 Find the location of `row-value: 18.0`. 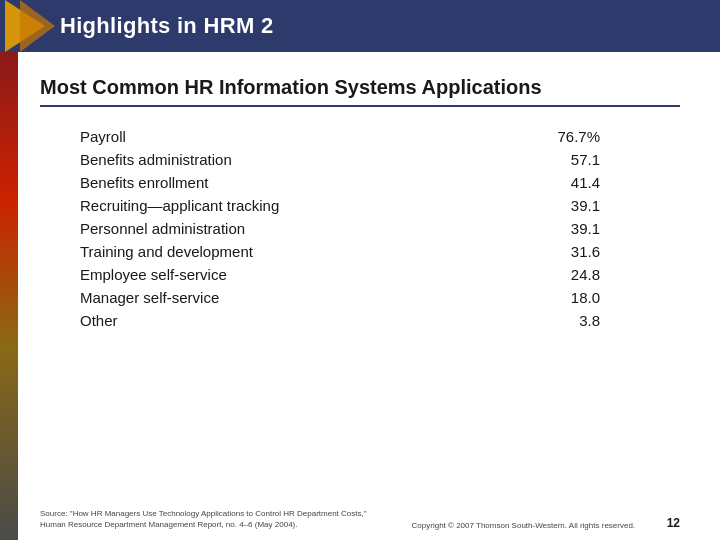

row-value: 18.0 is located at coordinates (552, 298).